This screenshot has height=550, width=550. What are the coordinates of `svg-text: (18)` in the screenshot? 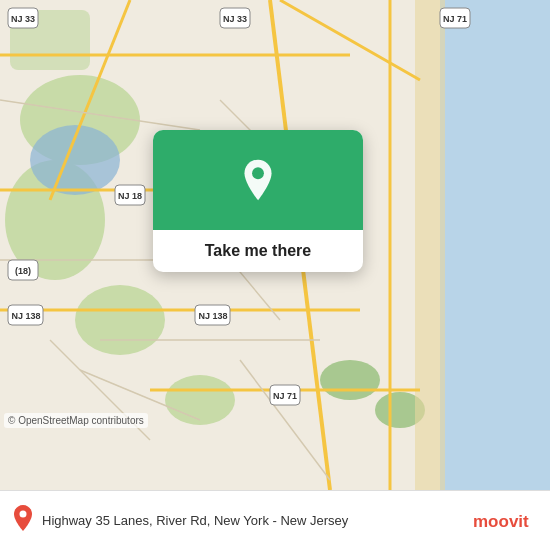 It's located at (23, 271).